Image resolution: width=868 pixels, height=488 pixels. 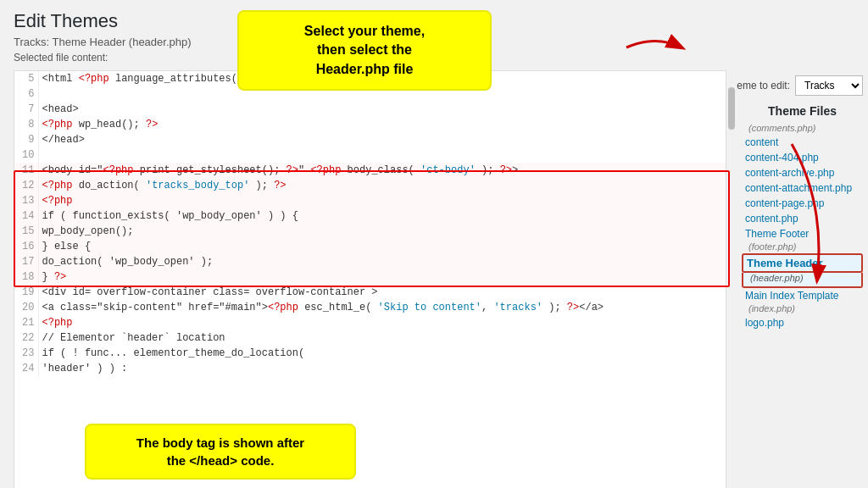 What do you see at coordinates (802, 129) in the screenshot?
I see `theme-file-item: (comments.php)` at bounding box center [802, 129].